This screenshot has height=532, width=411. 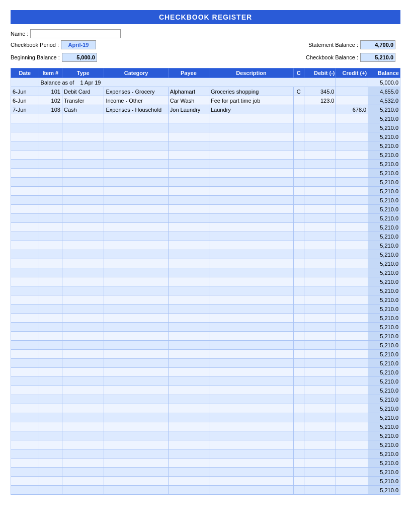 I want to click on table-cell: Fee for part time job, so click(x=251, y=101).